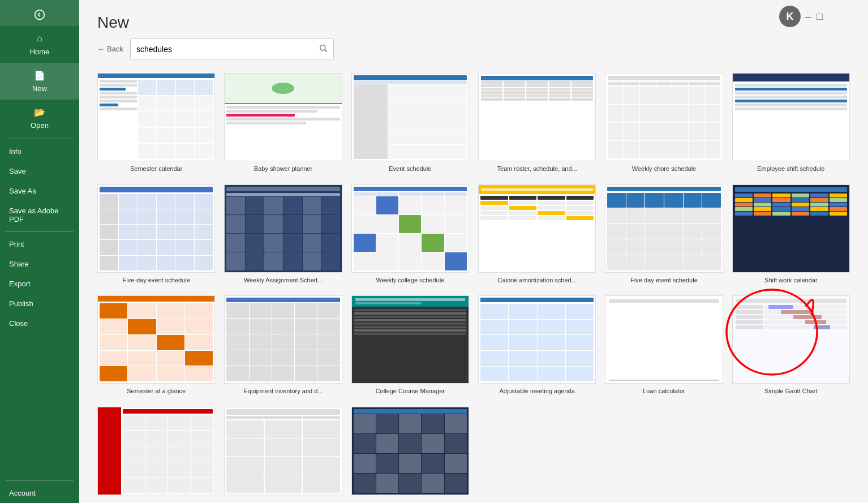  I want to click on template-label-shift-work: Shift work calendar, so click(791, 280).